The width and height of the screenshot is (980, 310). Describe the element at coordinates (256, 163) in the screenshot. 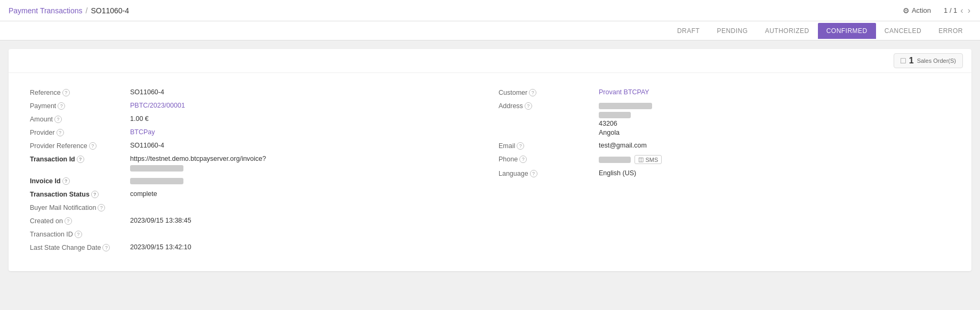

I see `transaction-id-row: Transaction Id ? https://testnet.demo.bt…` at that location.